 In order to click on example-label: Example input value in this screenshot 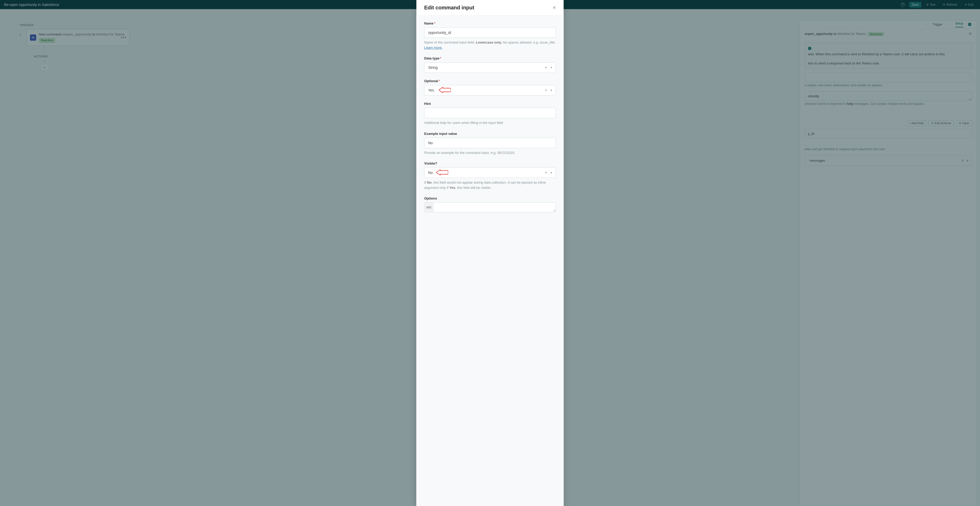, I will do `click(490, 134)`.